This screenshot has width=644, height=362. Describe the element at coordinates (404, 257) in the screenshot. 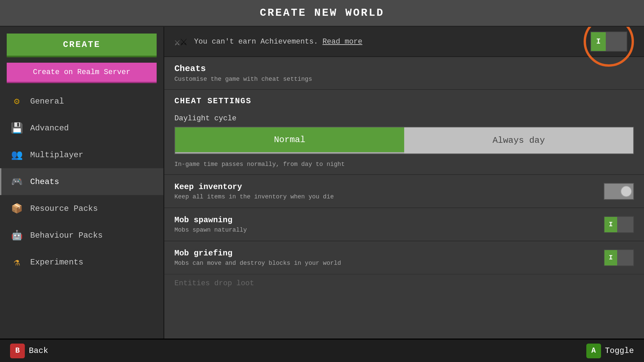

I see `mob-griefing-row: Mob griefing Mobs can move and destroy b…` at that location.